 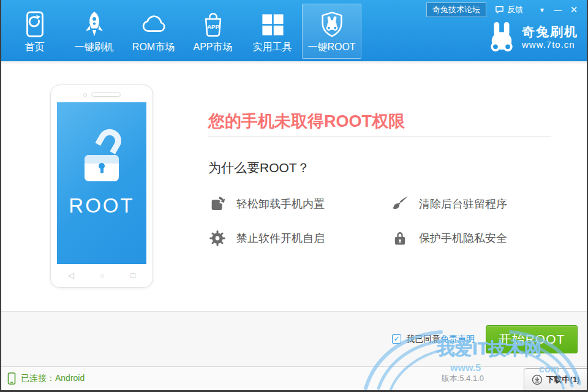 What do you see at coordinates (555, 379) in the screenshot?
I see `download-button: 下载中(1)` at bounding box center [555, 379].